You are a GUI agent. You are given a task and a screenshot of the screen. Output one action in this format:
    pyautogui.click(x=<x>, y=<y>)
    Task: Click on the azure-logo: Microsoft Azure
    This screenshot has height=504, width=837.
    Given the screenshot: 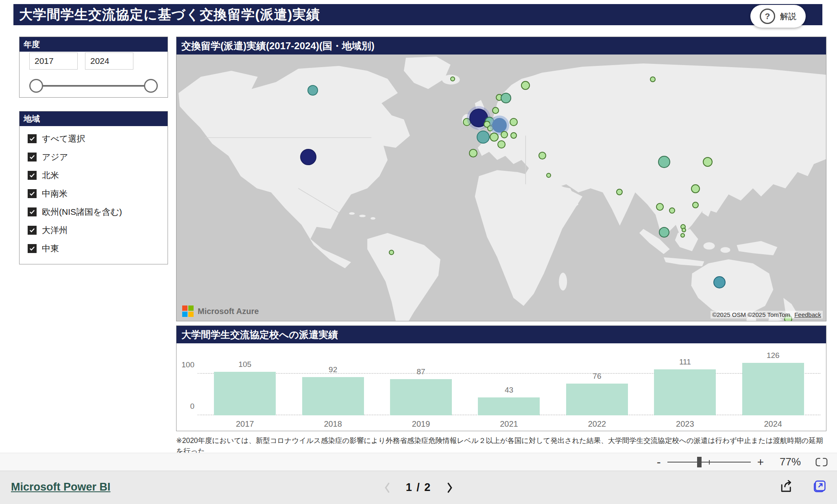 What is the action you would take?
    pyautogui.click(x=220, y=311)
    